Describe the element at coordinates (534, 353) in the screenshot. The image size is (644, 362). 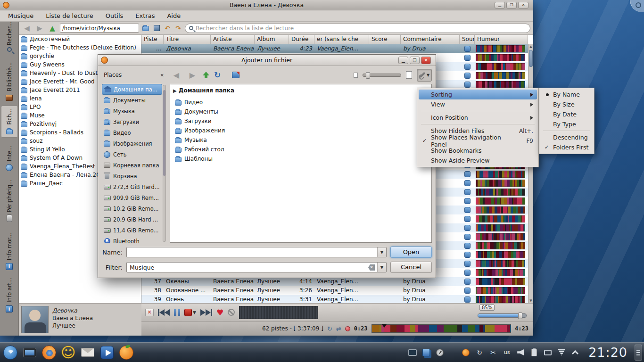
I see `clipboard-tray-icon` at that location.